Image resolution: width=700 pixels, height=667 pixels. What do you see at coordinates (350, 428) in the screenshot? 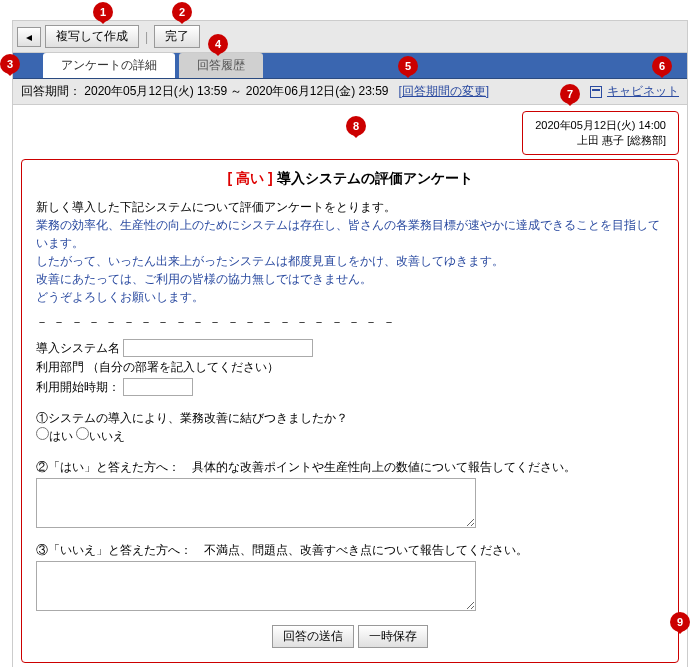
I see `question-1: ①システムの導入により、業務改善に結びつきましたか？ はい いいえ` at bounding box center [350, 428].